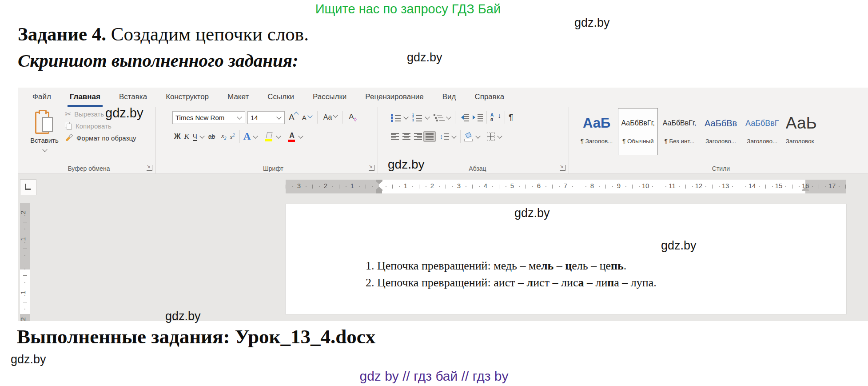 The image size is (868, 386). Describe the element at coordinates (826, 132) in the screenshot. I see `style-card: АаЬ Заголовок` at that location.